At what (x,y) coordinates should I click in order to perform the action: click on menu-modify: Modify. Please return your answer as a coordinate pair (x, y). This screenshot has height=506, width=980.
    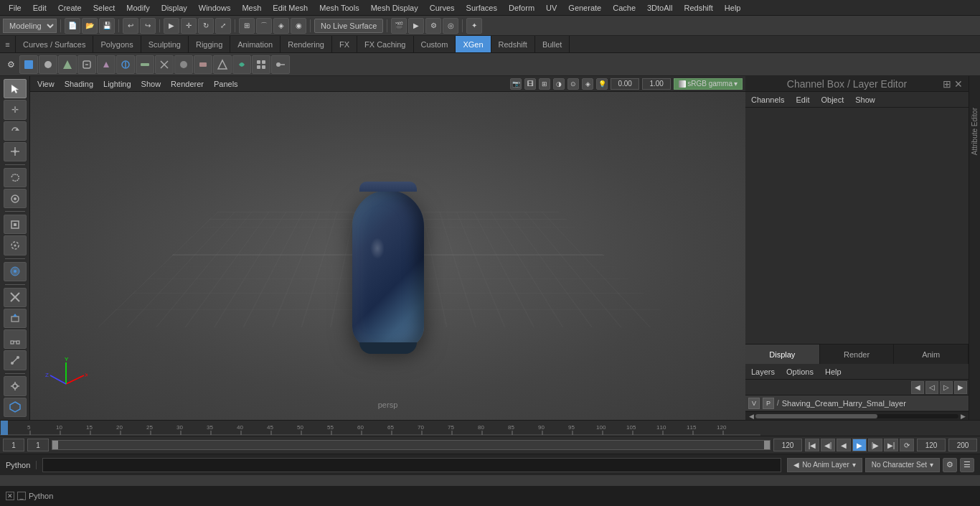
    Looking at the image, I should click on (138, 8).